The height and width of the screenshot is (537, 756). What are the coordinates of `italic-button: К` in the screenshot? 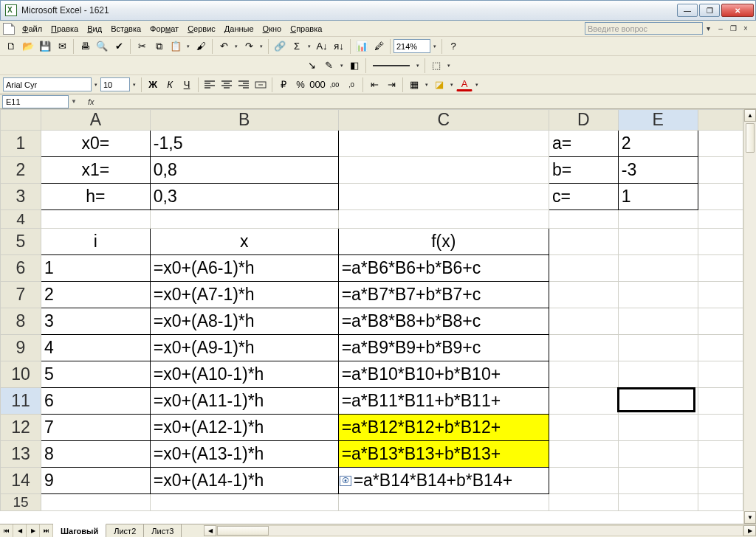 It's located at (170, 85).